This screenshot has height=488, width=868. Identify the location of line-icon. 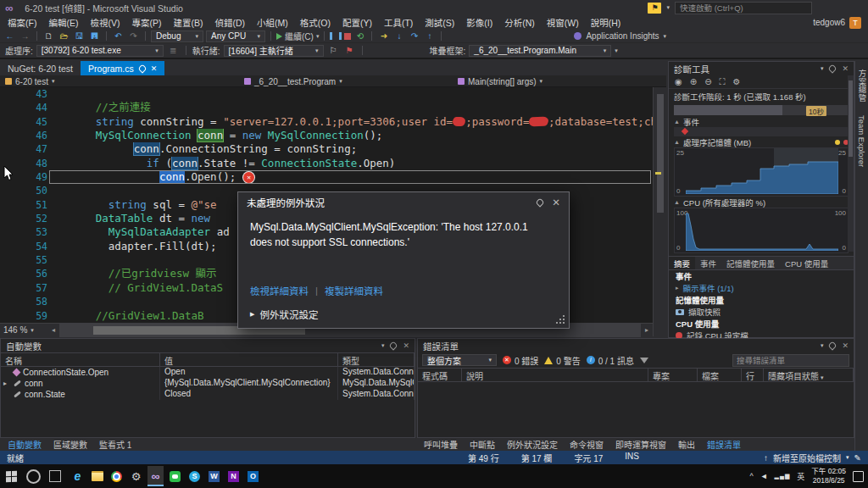
(175, 476).